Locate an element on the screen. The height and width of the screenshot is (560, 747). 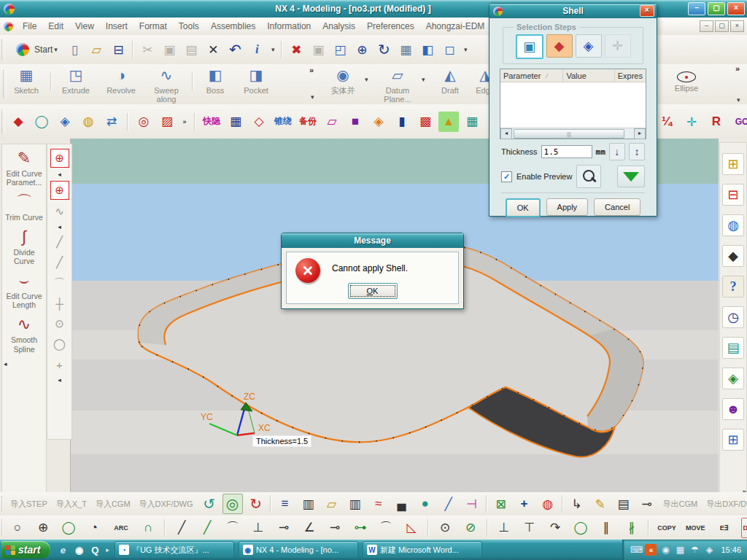
pan-view-icon: ▦ is located at coordinates (406, 50).